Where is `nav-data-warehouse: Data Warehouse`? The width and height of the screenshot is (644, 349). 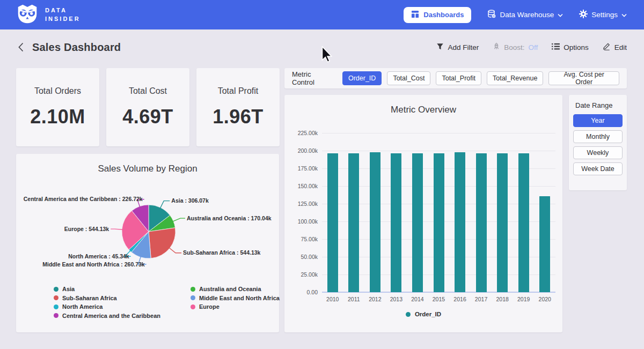
nav-data-warehouse: Data Warehouse is located at coordinates (525, 15).